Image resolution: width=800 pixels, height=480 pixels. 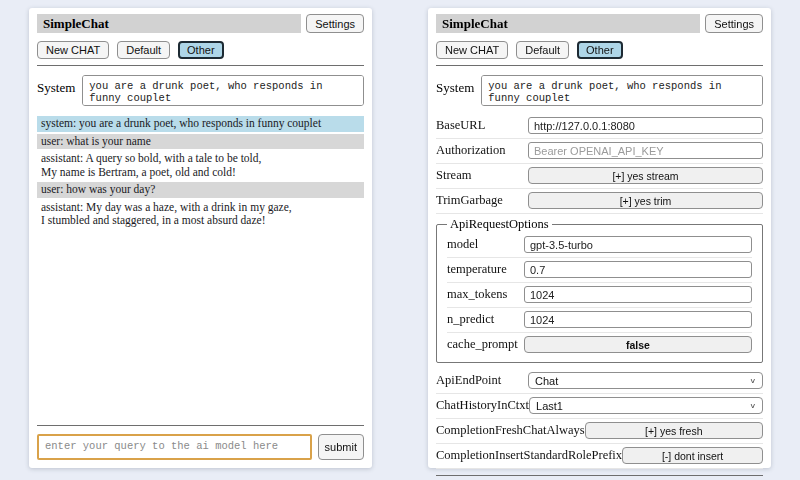 I want to click on setting-label: max_tokens, so click(x=477, y=294).